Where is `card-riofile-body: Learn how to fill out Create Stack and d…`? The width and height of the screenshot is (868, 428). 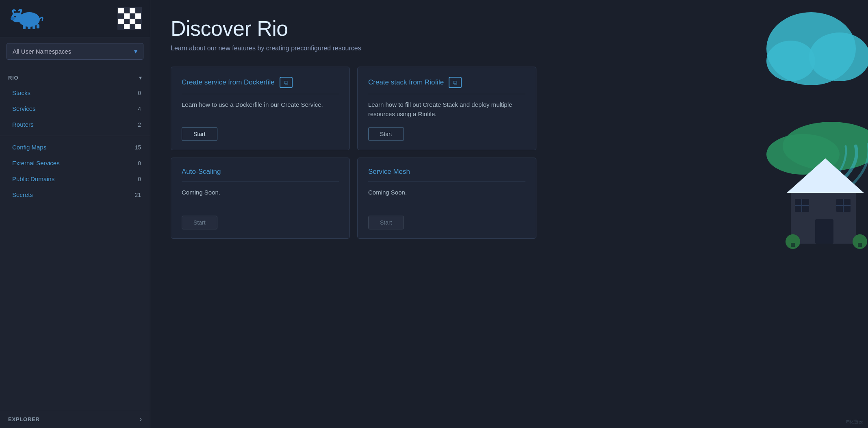 card-riofile-body: Learn how to fill out Create Stack and d… is located at coordinates (447, 110).